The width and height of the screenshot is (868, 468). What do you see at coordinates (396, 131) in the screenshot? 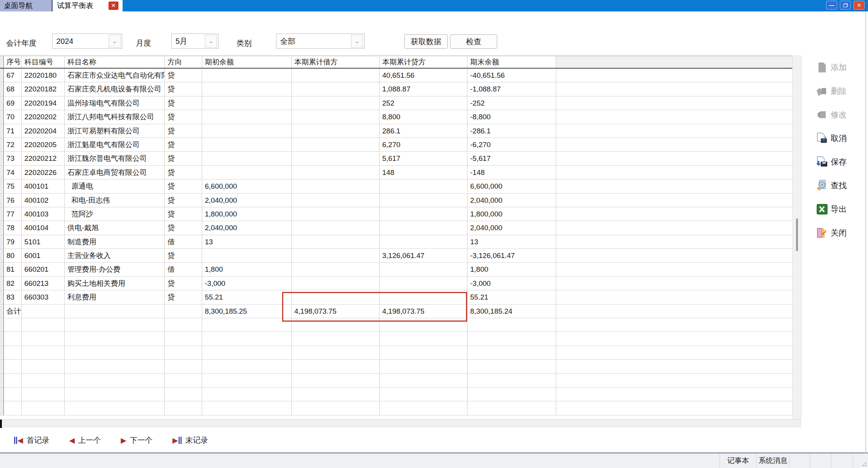
I see `table-row: 7122020204浙江可易塑料有限公司贷286.1-286.1` at bounding box center [396, 131].